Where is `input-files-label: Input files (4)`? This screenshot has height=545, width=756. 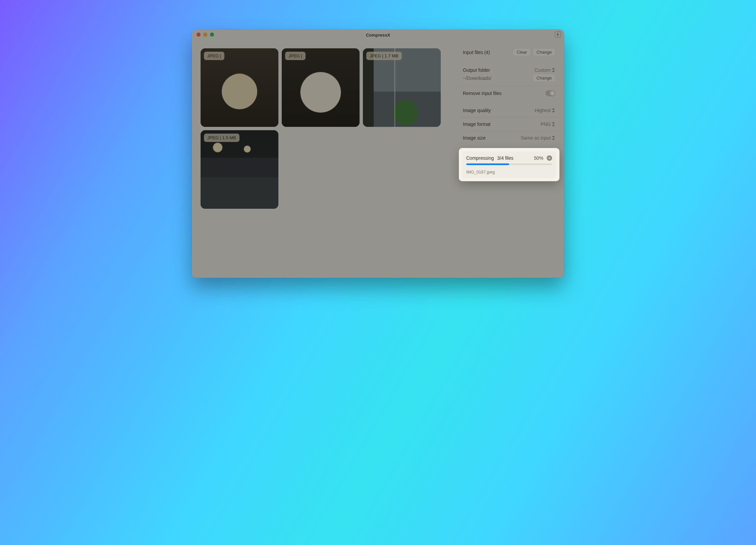 input-files-label: Input files (4) is located at coordinates (476, 52).